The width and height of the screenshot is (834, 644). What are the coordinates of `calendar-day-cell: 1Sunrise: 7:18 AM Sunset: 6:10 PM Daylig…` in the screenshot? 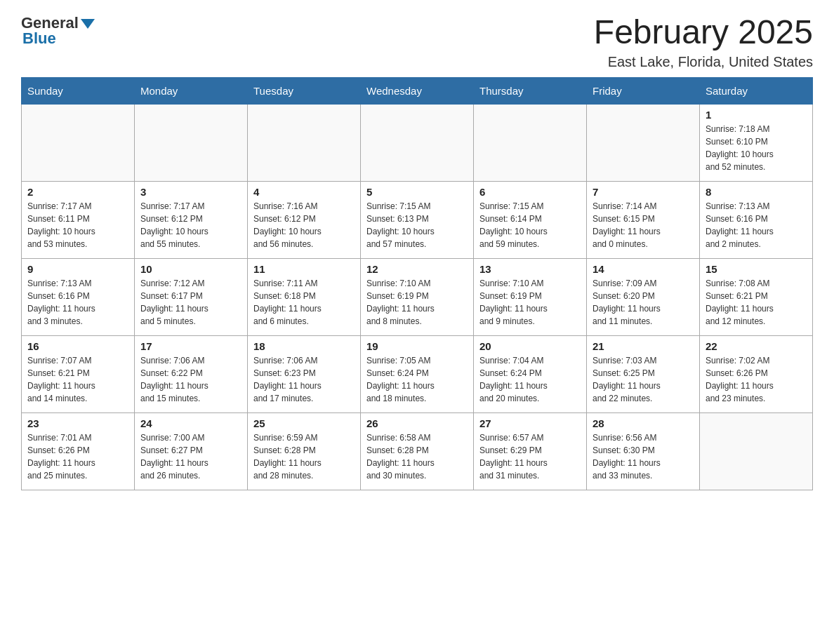 It's located at (757, 142).